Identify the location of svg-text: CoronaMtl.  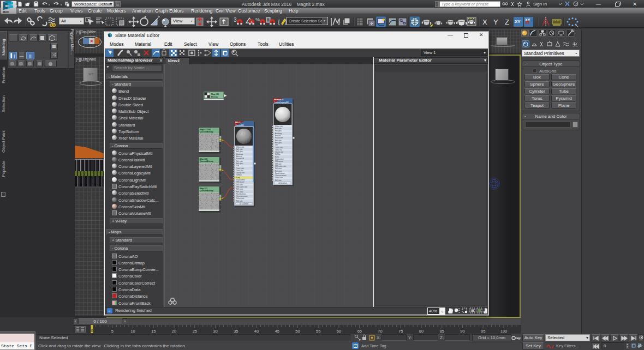
(240, 125).